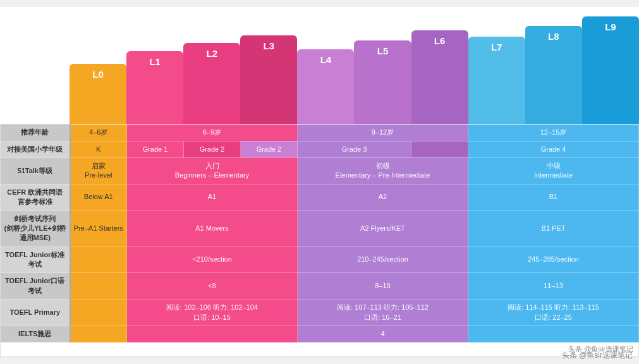  I want to click on row-header: TOEFL Junior标准考试, so click(35, 260).